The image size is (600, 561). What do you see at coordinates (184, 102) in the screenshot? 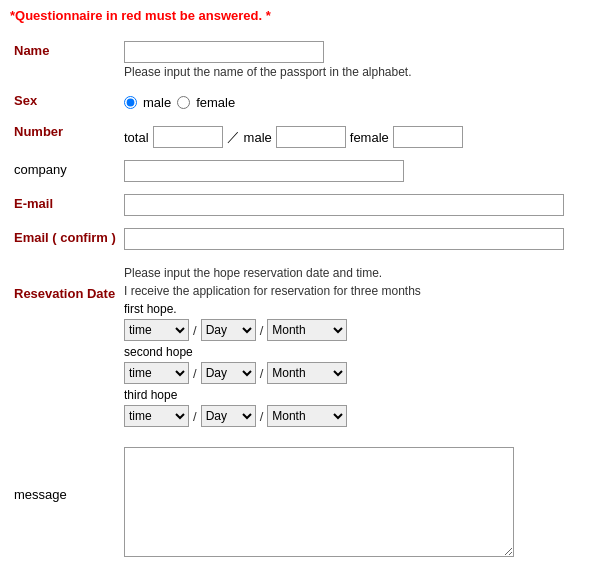
I see `sex-female-radio` at bounding box center [184, 102].